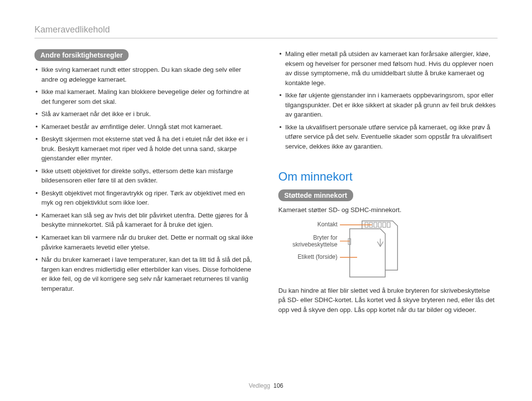 Image resolution: width=532 pixels, height=401 pixels. I want to click on bullet-list-right-top: Maling eller metall på utsiden av kamera…, so click(388, 100).